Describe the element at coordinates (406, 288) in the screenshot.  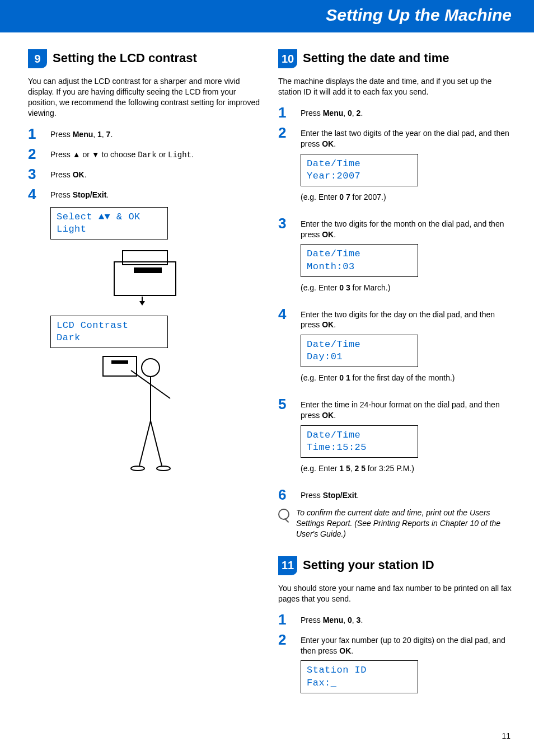
I see `example-text: (e.g. Enter 0 3 for March.)` at that location.